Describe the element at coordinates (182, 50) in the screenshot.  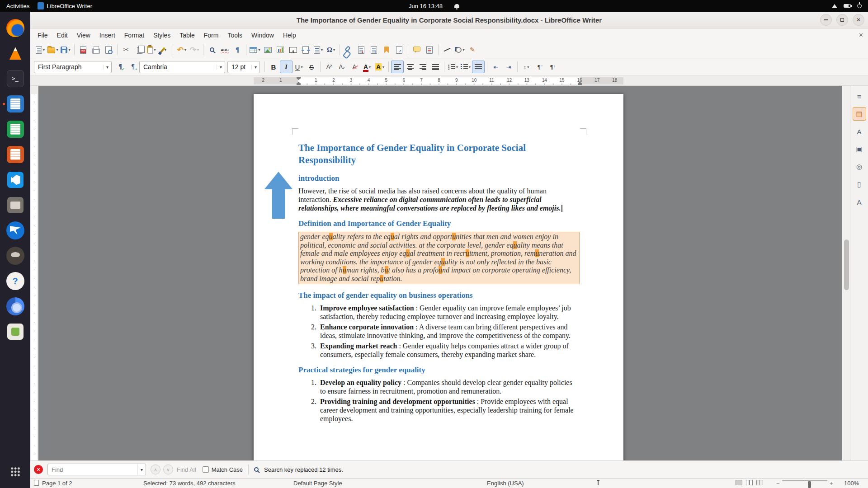
I see `undo-button: ↶▾` at that location.